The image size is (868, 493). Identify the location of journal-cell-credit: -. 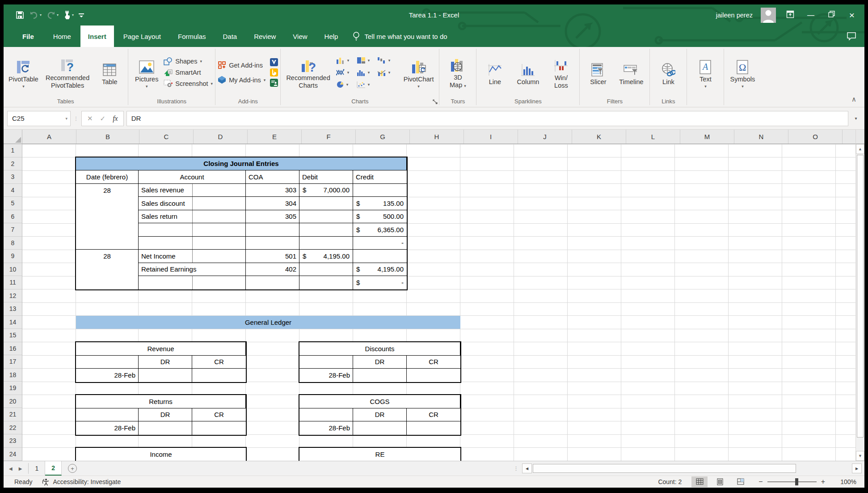
(380, 243).